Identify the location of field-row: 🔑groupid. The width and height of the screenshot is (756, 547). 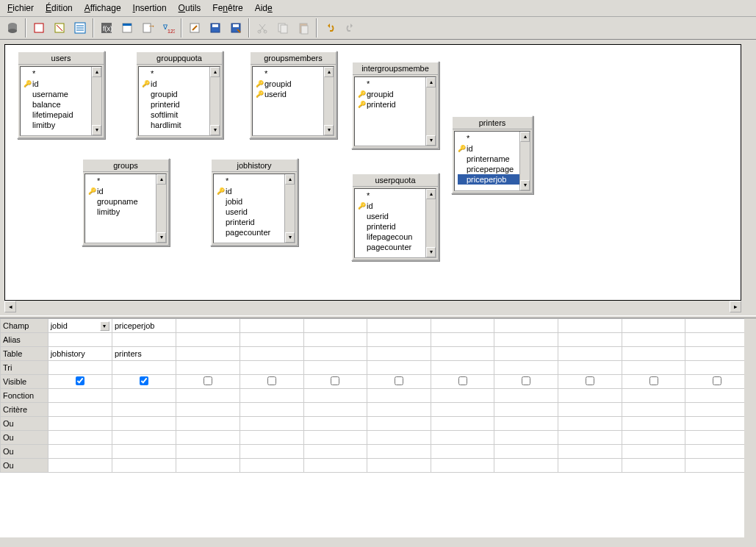
(293, 84).